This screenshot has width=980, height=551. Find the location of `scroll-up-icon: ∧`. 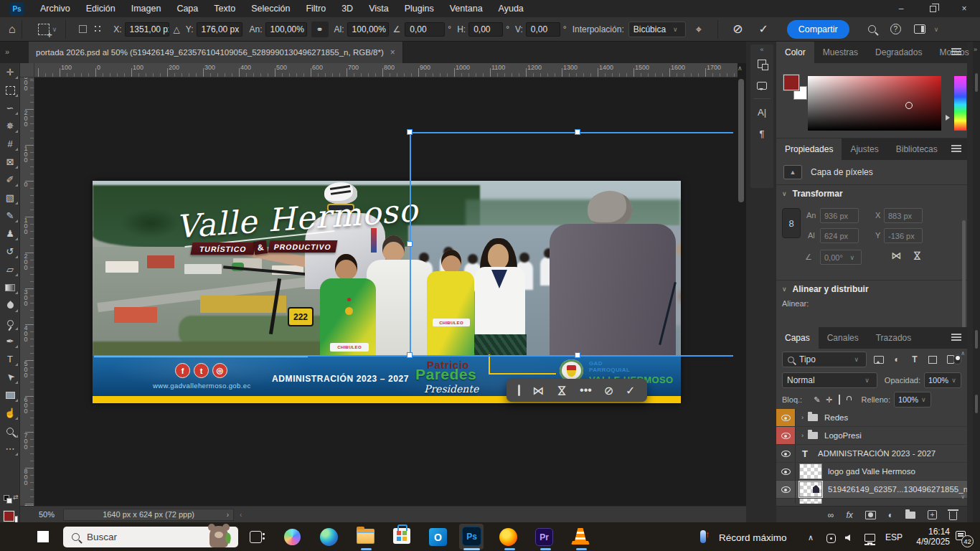

scroll-up-icon: ∧ is located at coordinates (740, 68).